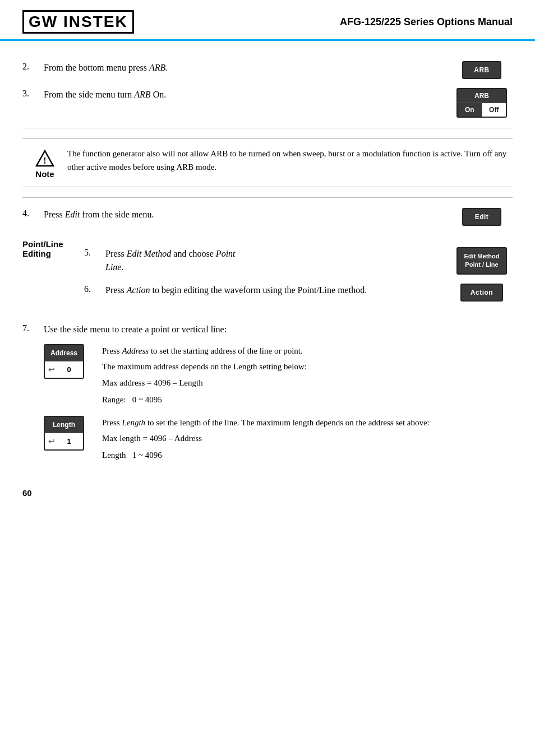 The height and width of the screenshot is (756, 535). Describe the element at coordinates (69, 442) in the screenshot. I see `length-btn-val: 1` at that location.